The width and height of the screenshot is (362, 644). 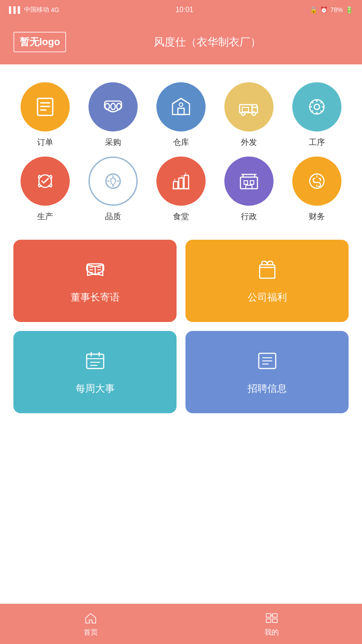 What do you see at coordinates (95, 281) in the screenshot?
I see `chairman-message-btn: 董事长寄语` at bounding box center [95, 281].